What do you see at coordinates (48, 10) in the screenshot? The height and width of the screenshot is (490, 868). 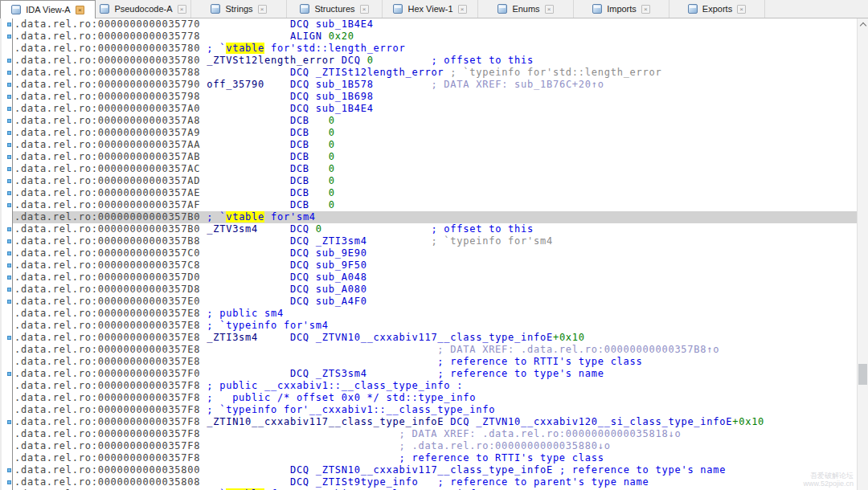 I see `tab-label: IDA View-A` at bounding box center [48, 10].